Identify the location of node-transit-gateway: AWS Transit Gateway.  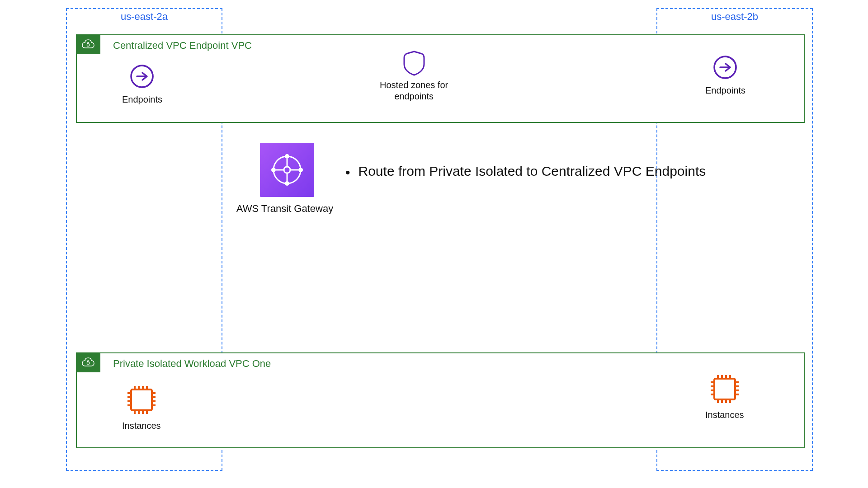
(285, 179).